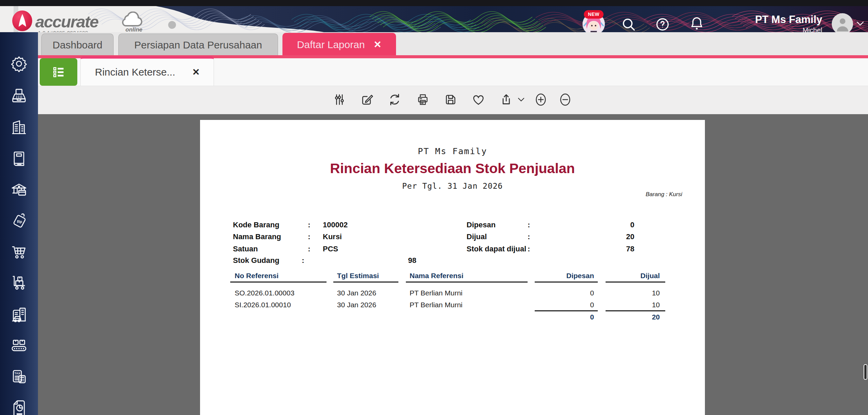  What do you see at coordinates (77, 45) in the screenshot?
I see `tab-label: Dashboard` at bounding box center [77, 45].